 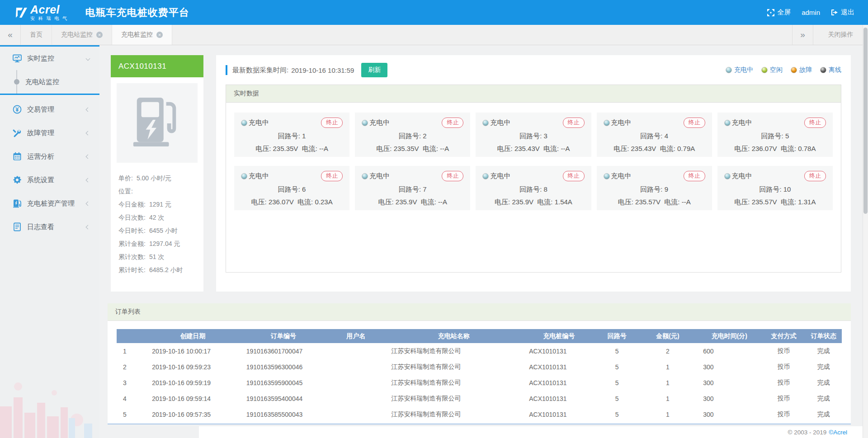 I want to click on collect-time-label: 最新数据采集时间:, so click(x=260, y=71).